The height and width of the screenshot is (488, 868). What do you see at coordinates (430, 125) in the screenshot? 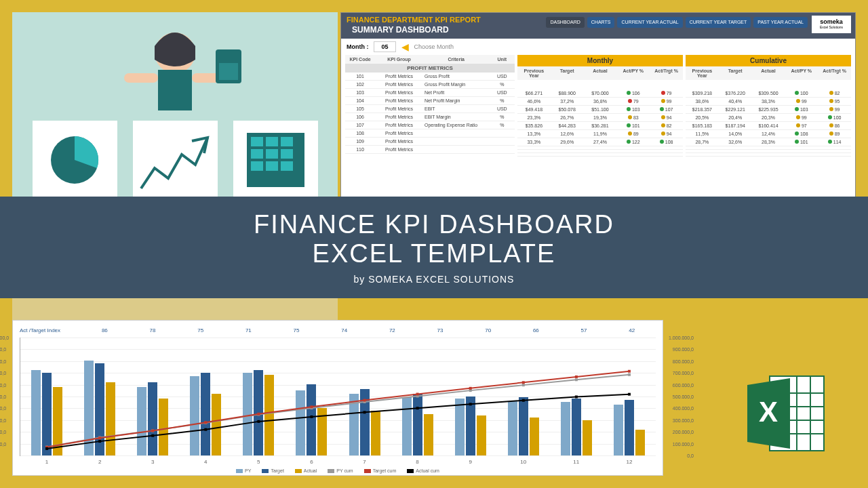
I see `table-row: 107Profit MetricsOperating Expense Ratio…` at bounding box center [430, 125].